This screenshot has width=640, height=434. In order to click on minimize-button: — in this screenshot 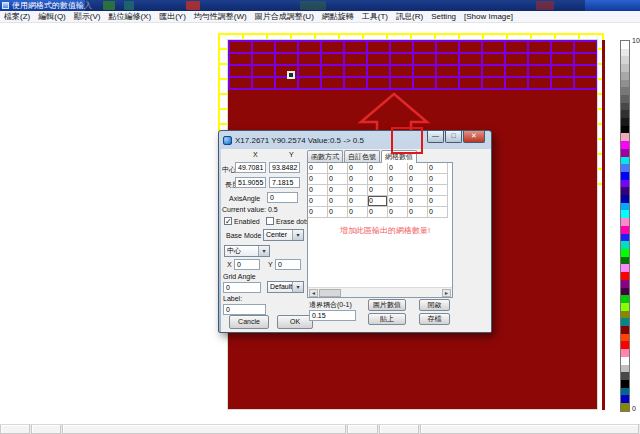, I will do `click(436, 137)`.